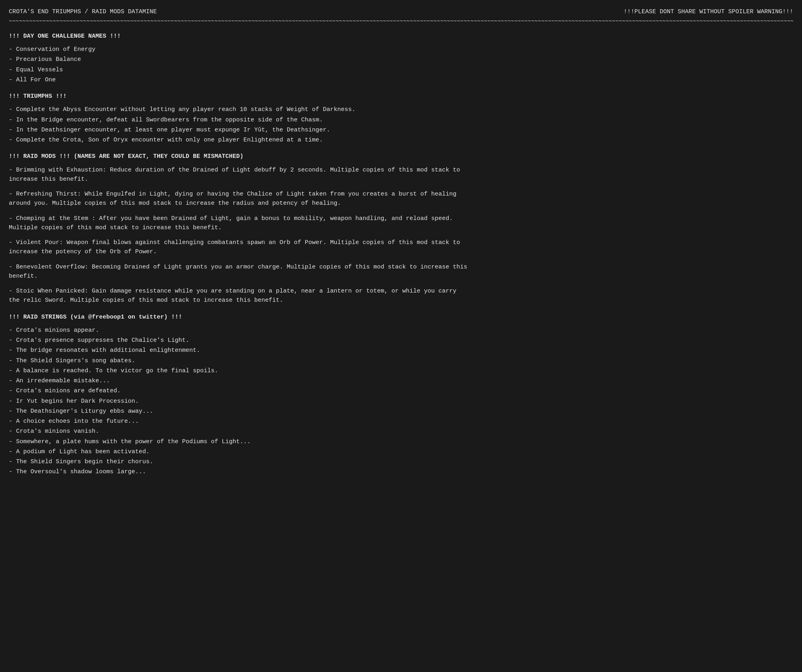 The height and width of the screenshot is (672, 802). What do you see at coordinates (401, 50) in the screenshot?
I see `list-item: - Conservation of Energy` at bounding box center [401, 50].